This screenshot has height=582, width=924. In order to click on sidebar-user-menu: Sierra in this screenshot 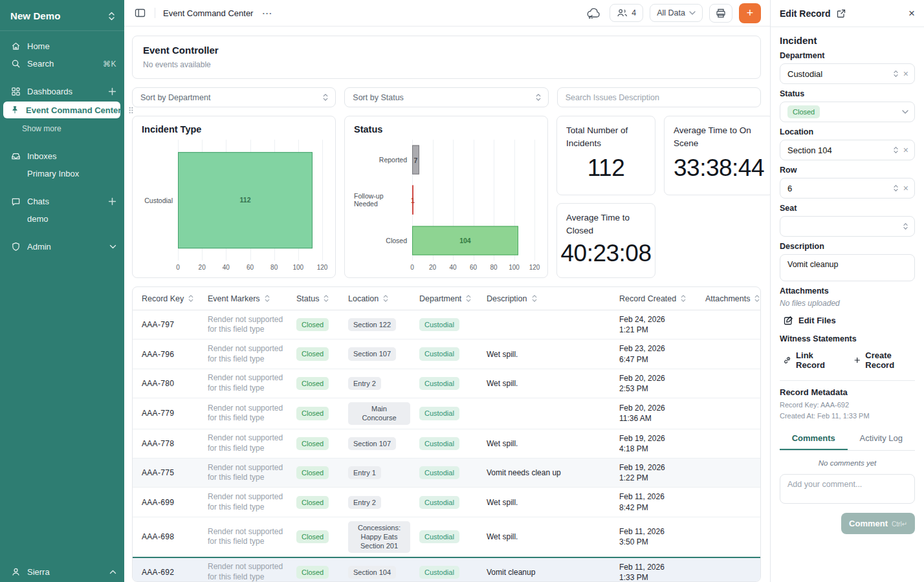, I will do `click(62, 573)`.